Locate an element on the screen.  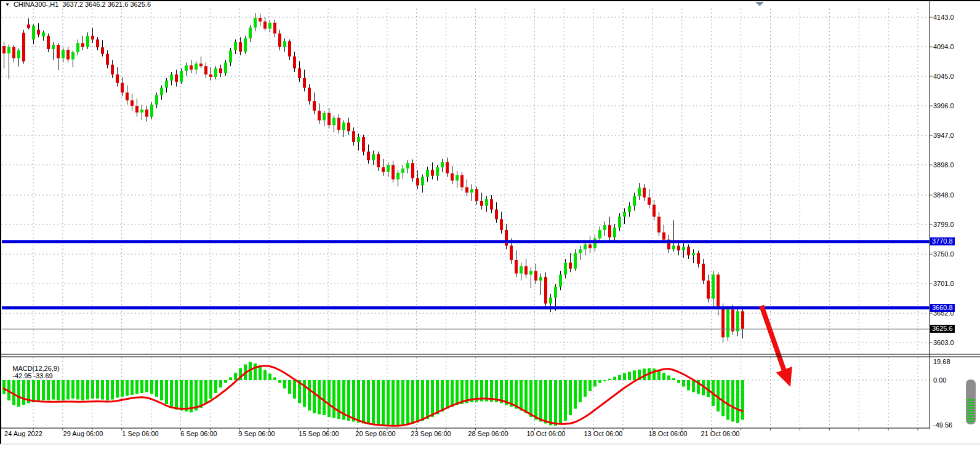
price-axis-label: 4094.0 is located at coordinates (944, 47).